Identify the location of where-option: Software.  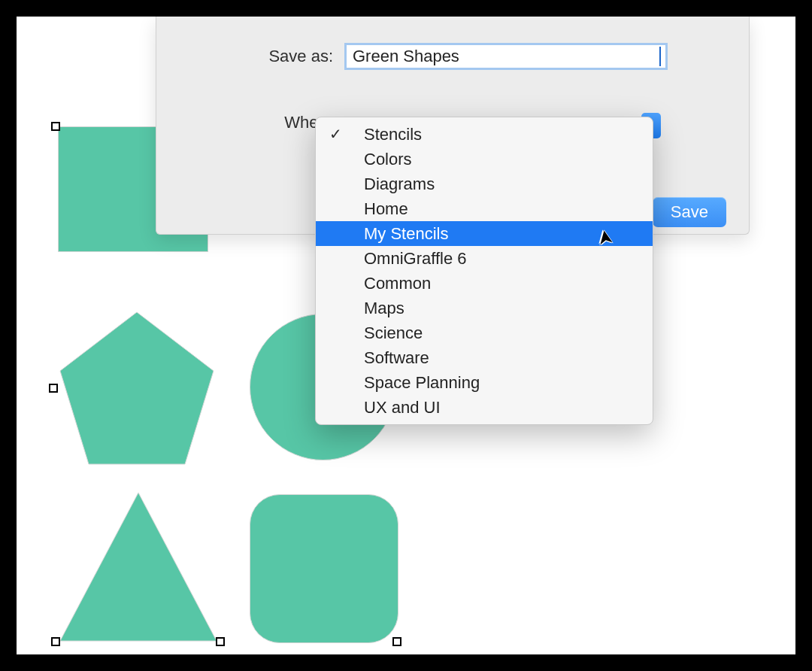
(484, 358).